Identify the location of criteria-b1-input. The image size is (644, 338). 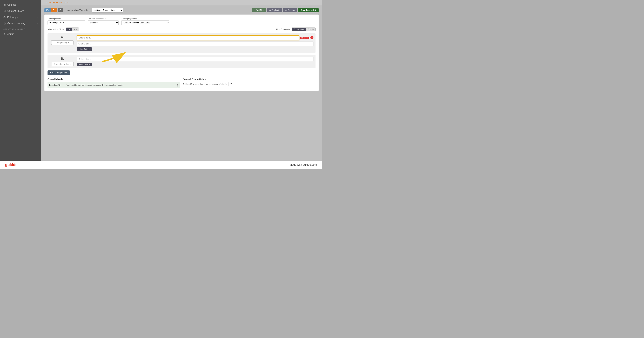
(195, 59).